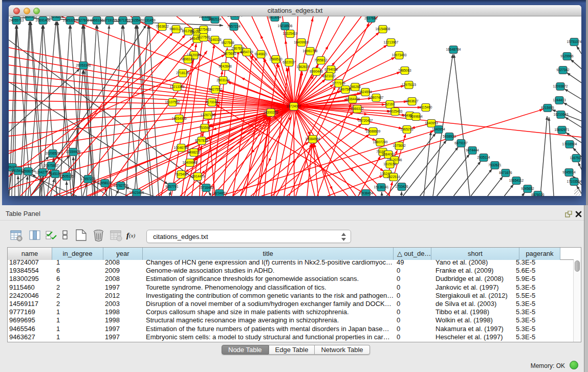 This screenshot has width=588, height=372. Describe the element at coordinates (225, 67) in the screenshot. I see `svg-text: 9242848` at that location.